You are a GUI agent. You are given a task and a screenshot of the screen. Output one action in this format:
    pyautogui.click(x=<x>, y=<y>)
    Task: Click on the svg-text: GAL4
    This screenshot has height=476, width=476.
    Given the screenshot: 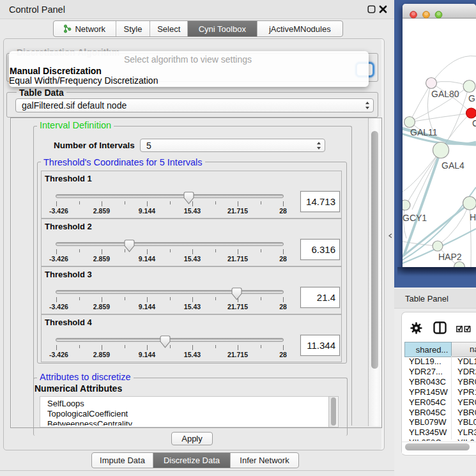 What is the action you would take?
    pyautogui.click(x=453, y=165)
    